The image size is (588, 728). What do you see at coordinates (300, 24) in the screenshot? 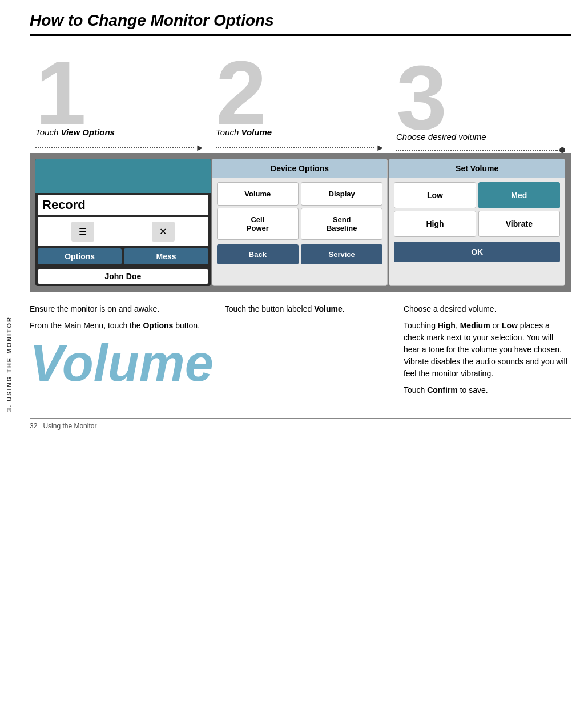
I see `page-title: How to Change Monitor Options` at bounding box center [300, 24].